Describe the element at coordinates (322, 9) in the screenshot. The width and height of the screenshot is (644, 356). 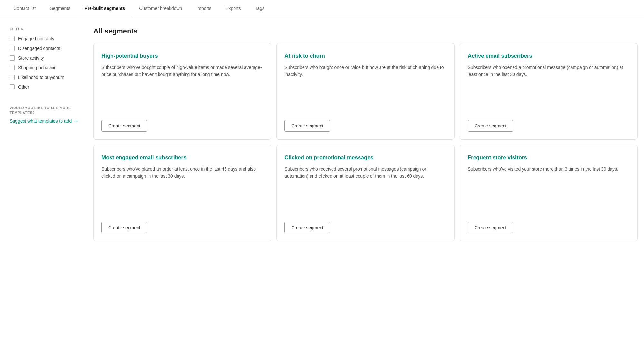
I see `nav-tabs: Contact listSegmentsPre-built segmentsCu…` at that location.